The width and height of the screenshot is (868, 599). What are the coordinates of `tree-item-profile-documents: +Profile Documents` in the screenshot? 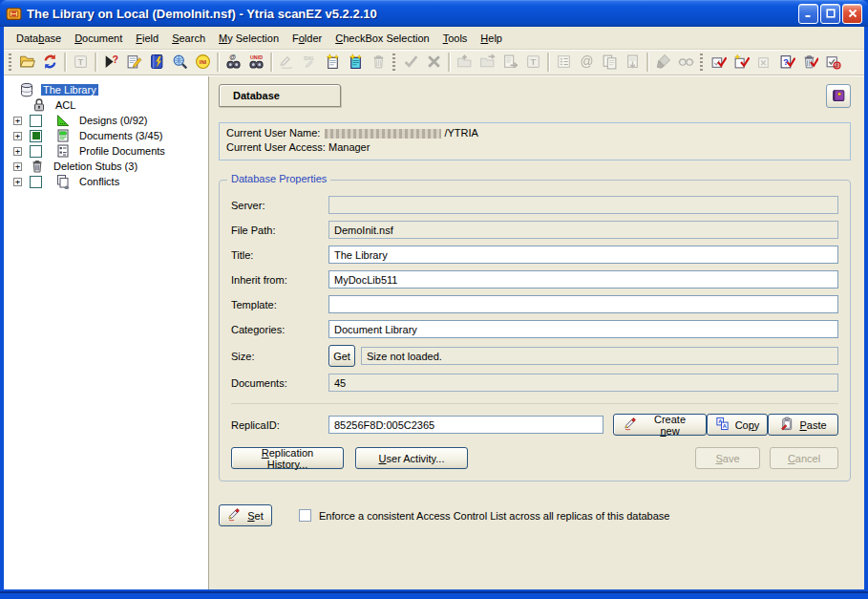 It's located at (106, 151).